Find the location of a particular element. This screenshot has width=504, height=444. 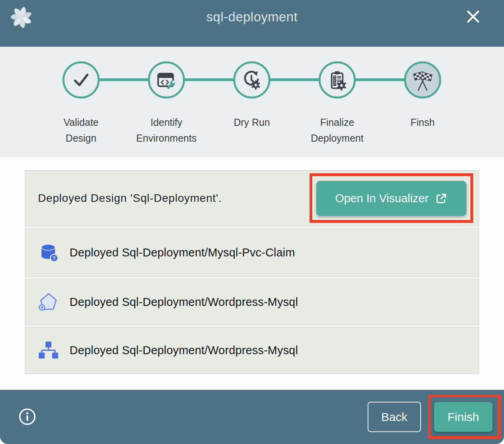

info-icon is located at coordinates (27, 417).